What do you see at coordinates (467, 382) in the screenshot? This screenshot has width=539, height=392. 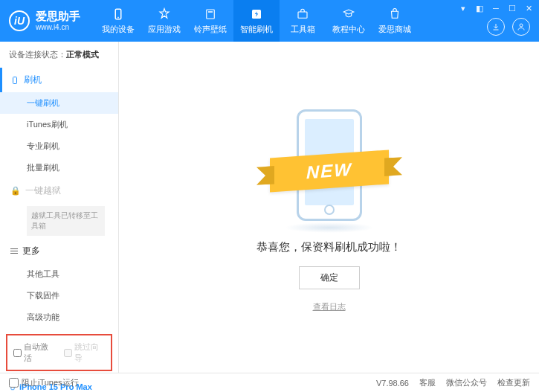 I see `footer-wechat: 微信公众号` at bounding box center [467, 382].